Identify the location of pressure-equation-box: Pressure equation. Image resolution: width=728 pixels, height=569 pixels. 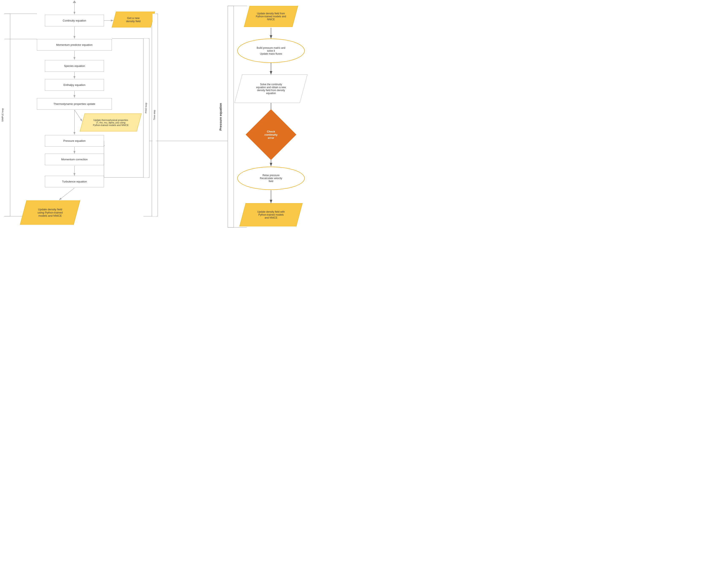
(75, 141).